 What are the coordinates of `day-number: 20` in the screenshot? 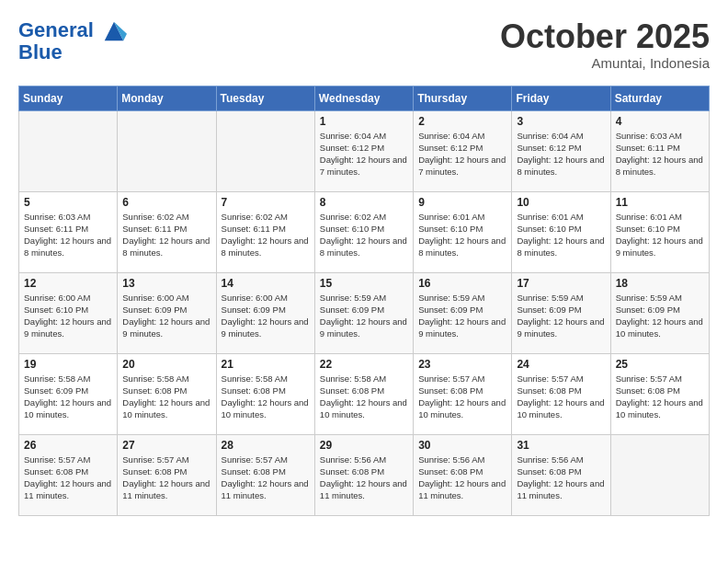 It's located at (166, 364).